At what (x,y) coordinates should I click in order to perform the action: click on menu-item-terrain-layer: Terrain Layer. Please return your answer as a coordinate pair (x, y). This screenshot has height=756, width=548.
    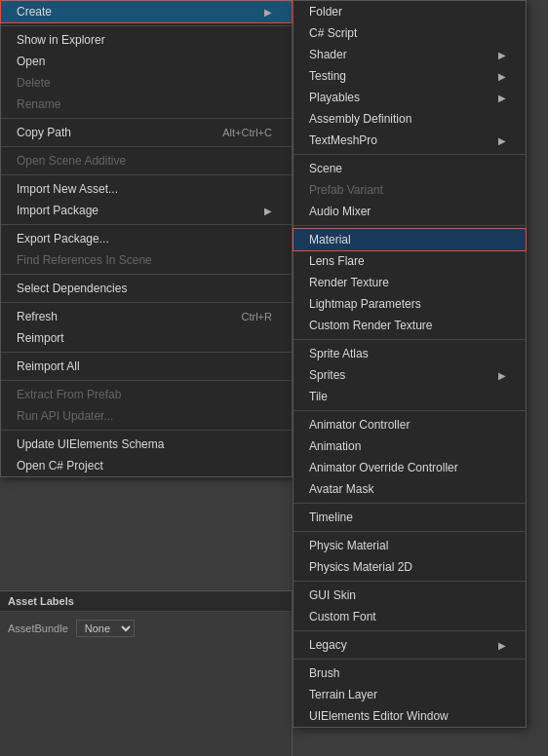
    Looking at the image, I should click on (410, 695).